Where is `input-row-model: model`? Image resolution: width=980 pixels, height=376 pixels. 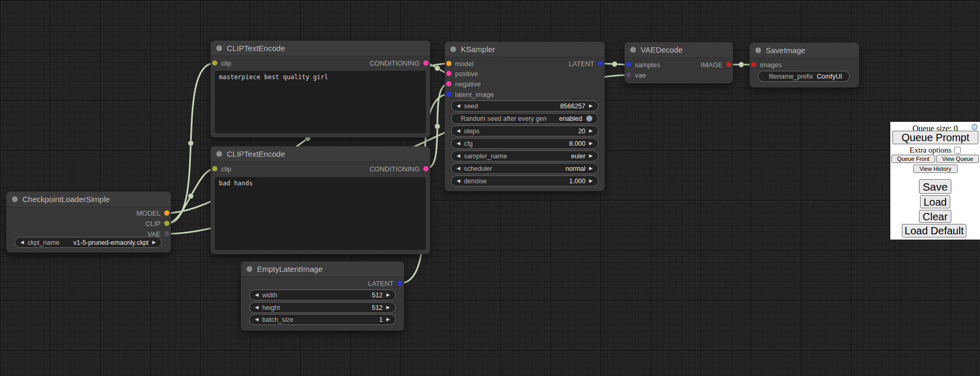 input-row-model: model is located at coordinates (460, 64).